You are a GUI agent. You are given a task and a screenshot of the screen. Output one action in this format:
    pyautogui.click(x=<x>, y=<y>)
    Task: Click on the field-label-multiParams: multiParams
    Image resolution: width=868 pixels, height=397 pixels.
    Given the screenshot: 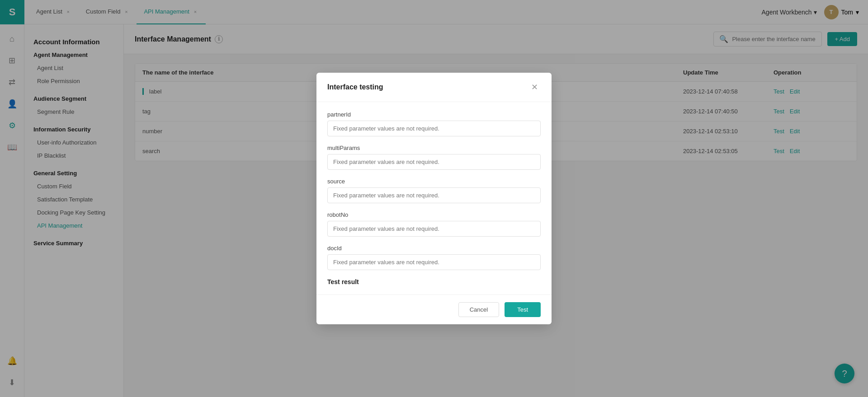 What is the action you would take?
    pyautogui.click(x=434, y=148)
    